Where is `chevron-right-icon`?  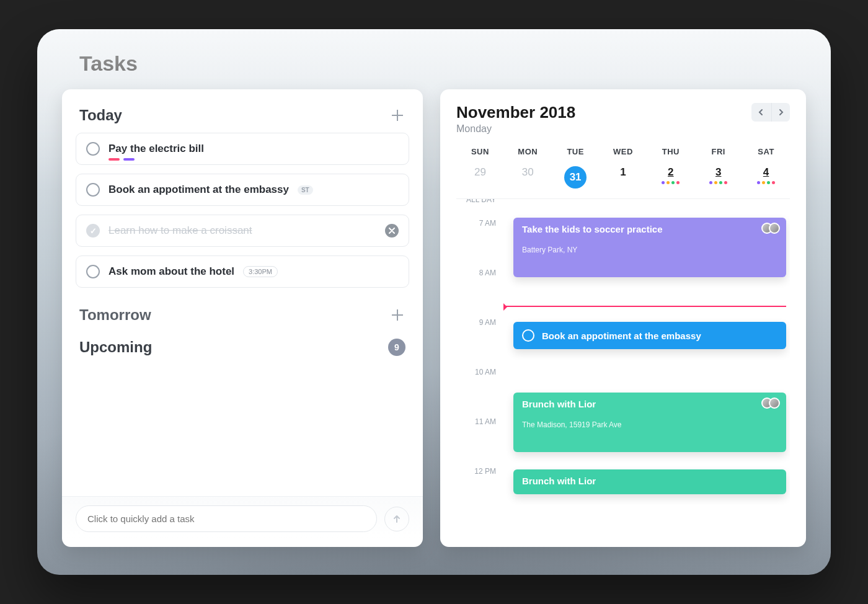 chevron-right-icon is located at coordinates (781, 112).